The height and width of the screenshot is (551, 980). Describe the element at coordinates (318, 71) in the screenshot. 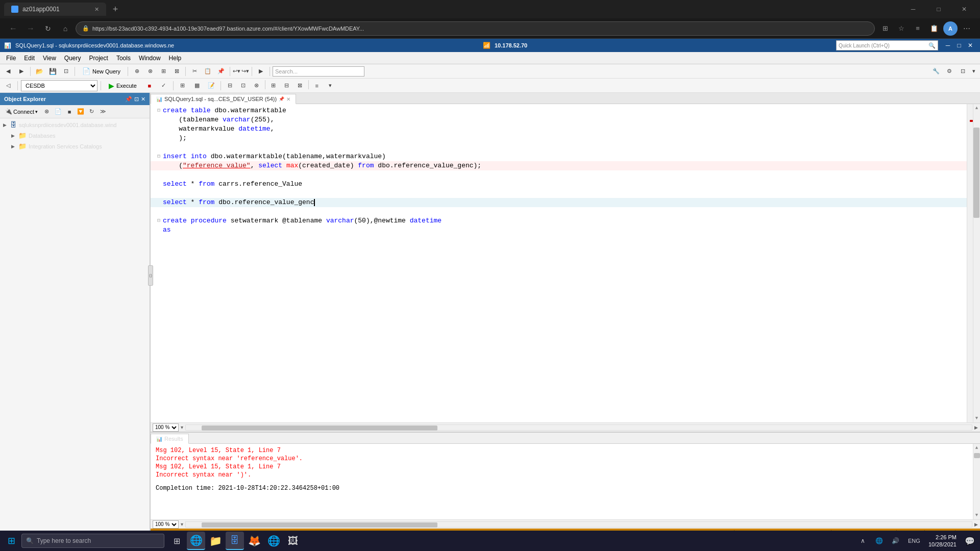

I see `search-toolbar-input: Search...` at that location.